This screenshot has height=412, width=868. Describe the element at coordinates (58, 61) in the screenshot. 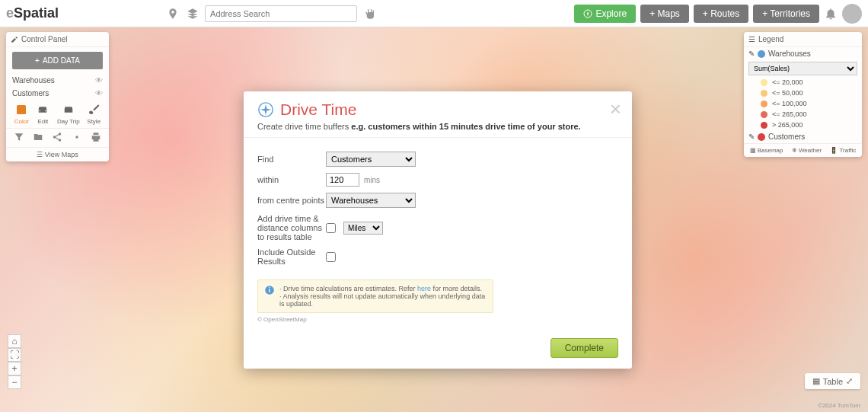

I see `add-data-button: + ADD DATA` at that location.